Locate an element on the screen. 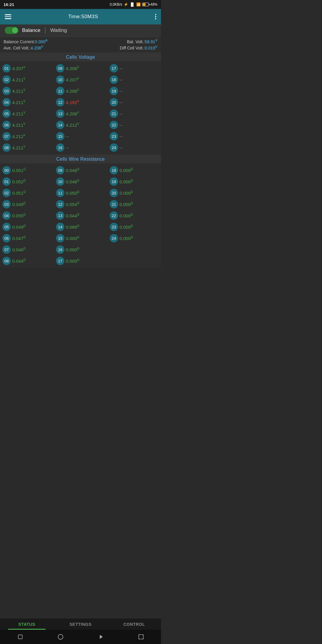  toggle-track is located at coordinates (12, 30).